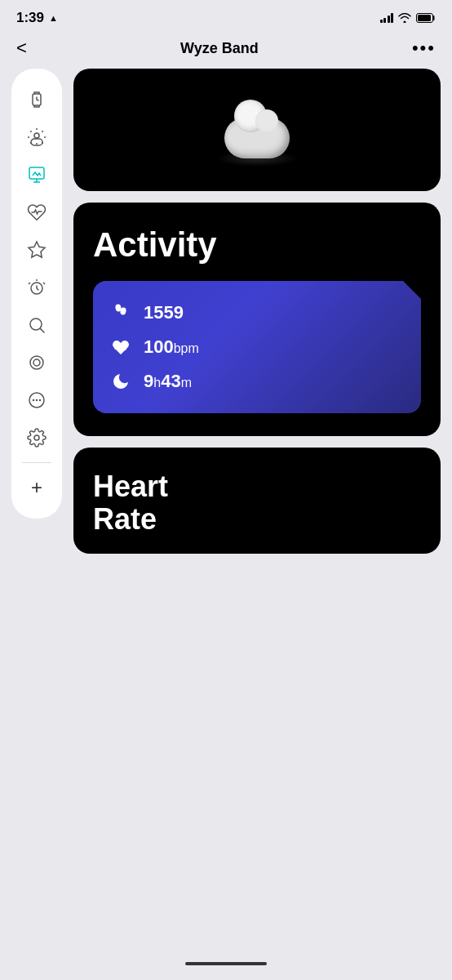 The height and width of the screenshot is (980, 452). Describe the element at coordinates (30, 18) in the screenshot. I see `time-display: 1:39` at that location.